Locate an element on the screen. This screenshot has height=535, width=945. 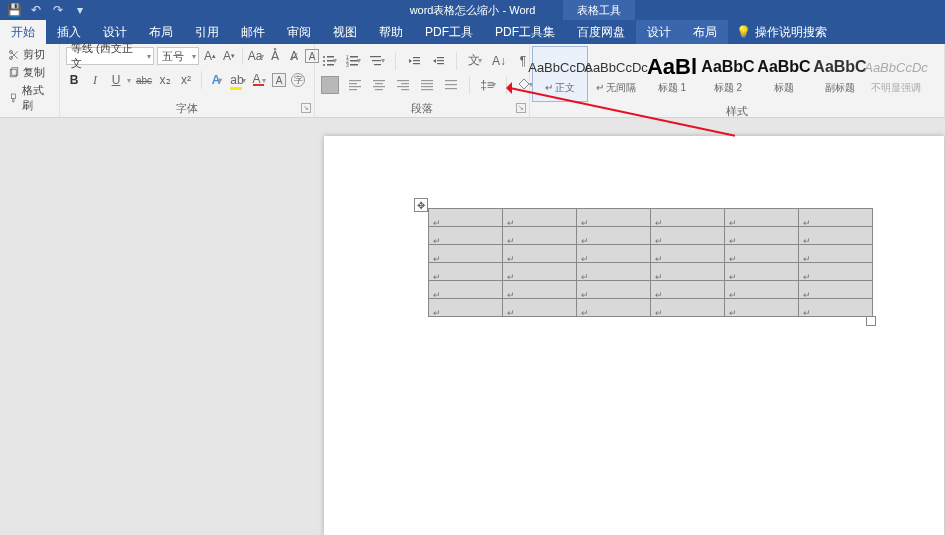
style-title: AaBbC 标题 is located at coordinates (784, 74).